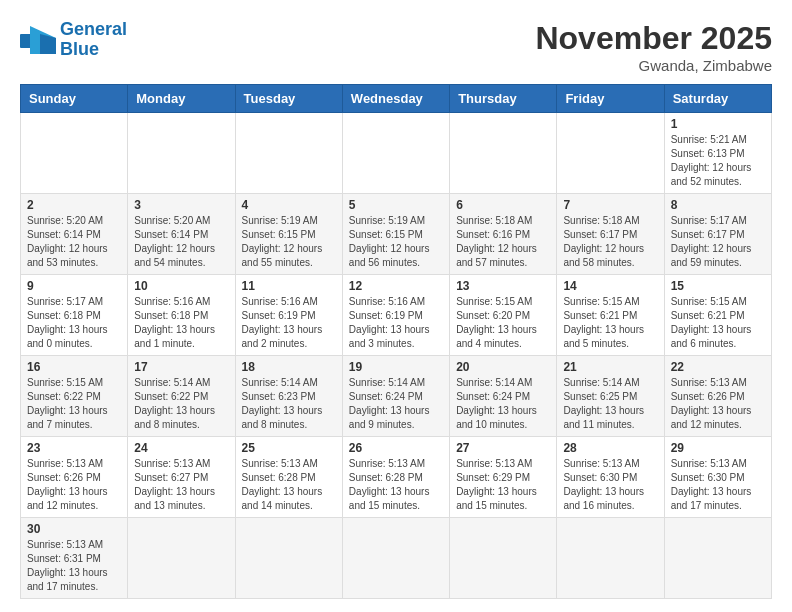 The height and width of the screenshot is (612, 792). I want to click on table-row: 18Sunrise: 5:14 AM Sunset: 6:23 PM Dayli…, so click(288, 396).